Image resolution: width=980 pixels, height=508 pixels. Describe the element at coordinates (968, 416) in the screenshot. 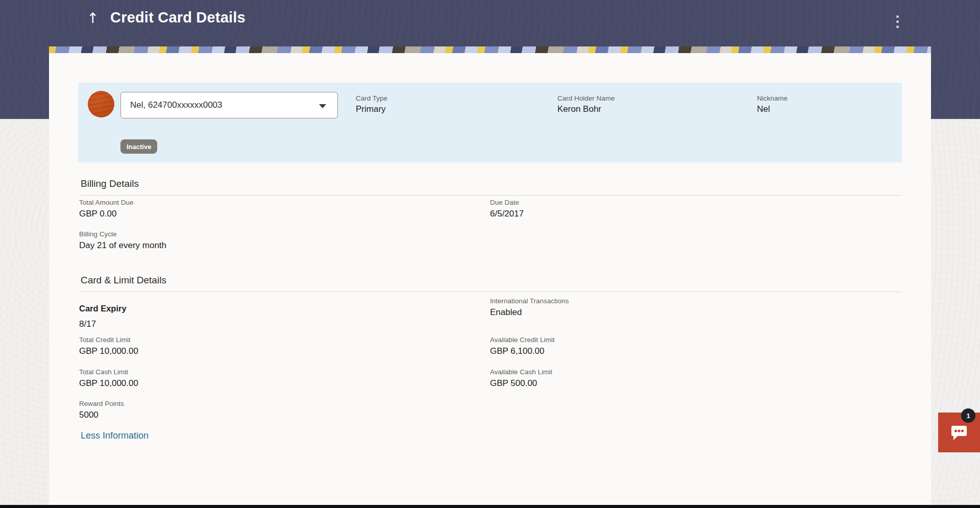

I see `chat-unread-badge: 1` at that location.